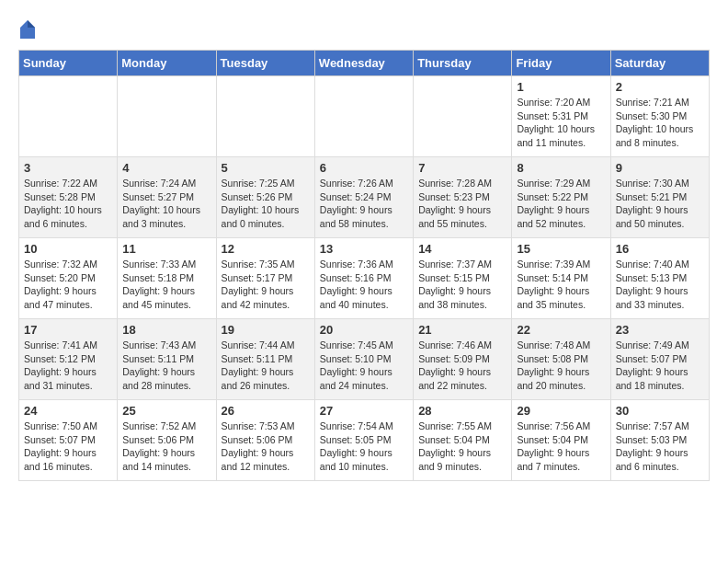 The height and width of the screenshot is (563, 728). I want to click on day-info: Sunrise: 7:56 AM Sunset: 5:04 PM Dayligh…, so click(561, 447).